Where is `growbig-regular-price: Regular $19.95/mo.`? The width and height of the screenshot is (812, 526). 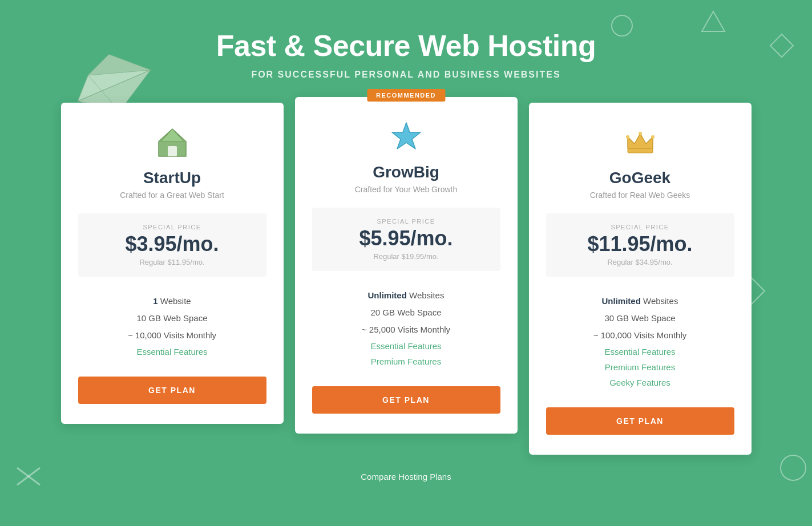 growbig-regular-price: Regular $19.95/mo. is located at coordinates (406, 257).